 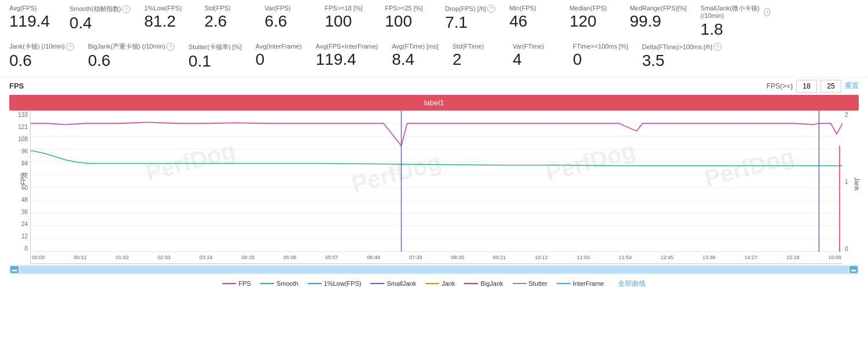 What do you see at coordinates (377, 283) in the screenshot?
I see `legend-smalljank-line` at bounding box center [377, 283].